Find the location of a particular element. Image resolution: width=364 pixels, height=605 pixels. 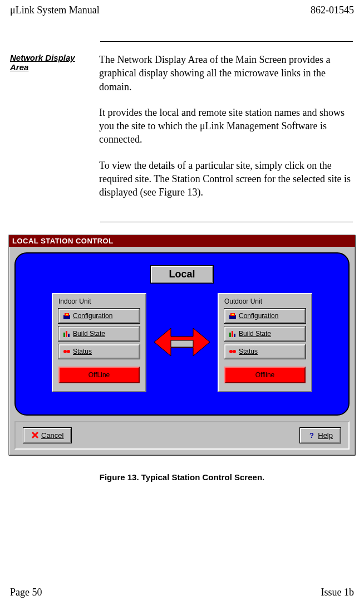

divider-bottom is located at coordinates (227, 222).